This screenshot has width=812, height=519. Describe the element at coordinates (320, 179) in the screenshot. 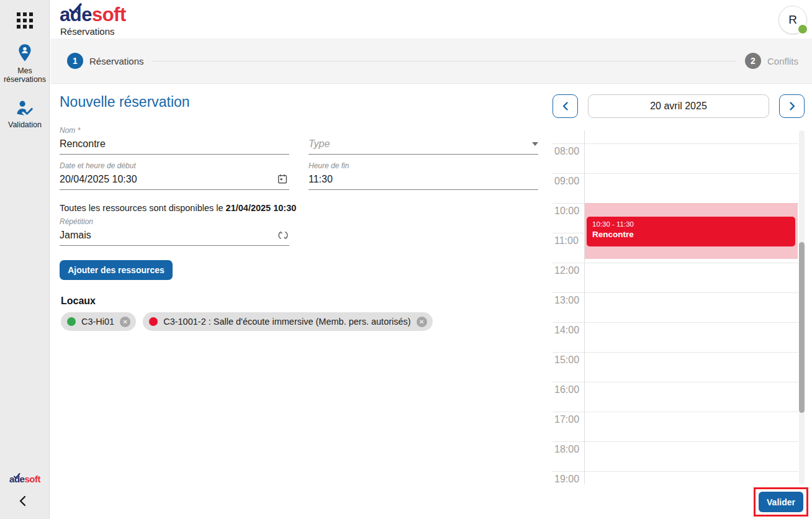

I see `heure-fin-value: 11:30` at that location.